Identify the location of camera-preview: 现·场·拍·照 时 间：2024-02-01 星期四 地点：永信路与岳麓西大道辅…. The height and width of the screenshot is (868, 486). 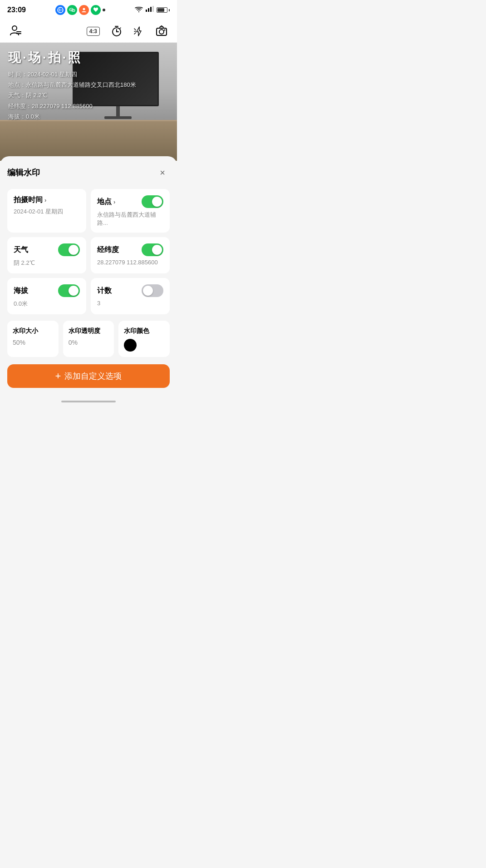
(88, 102).